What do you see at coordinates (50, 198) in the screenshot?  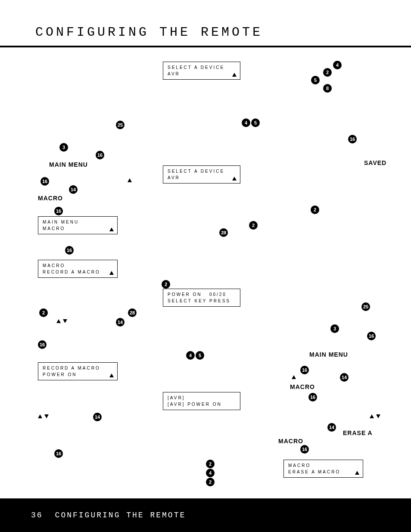 I see `label-macro: MACRO` at bounding box center [50, 198].